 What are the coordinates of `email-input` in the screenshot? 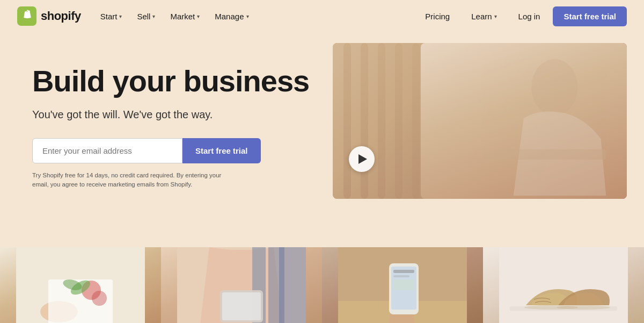 It's located at (107, 150).